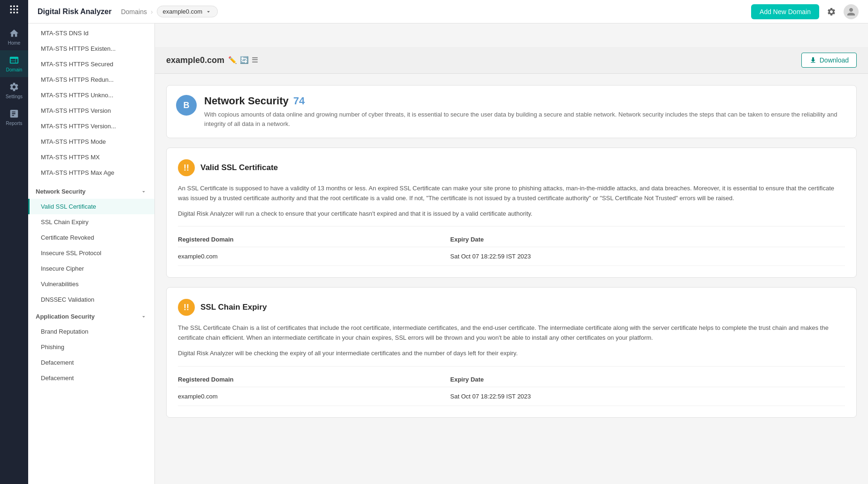  I want to click on section-network-security-header: B Network Security 74 With copious amoun…, so click(512, 112).